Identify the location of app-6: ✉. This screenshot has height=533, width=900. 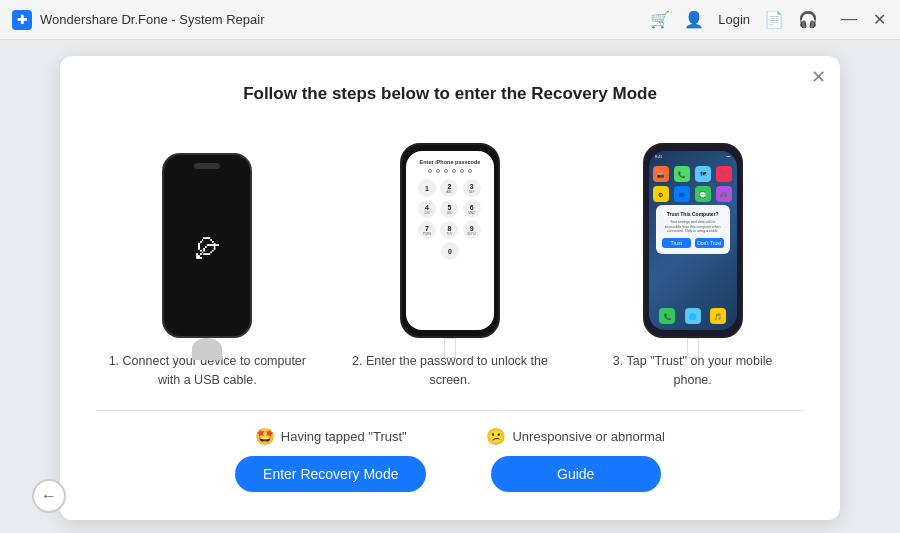
(682, 194).